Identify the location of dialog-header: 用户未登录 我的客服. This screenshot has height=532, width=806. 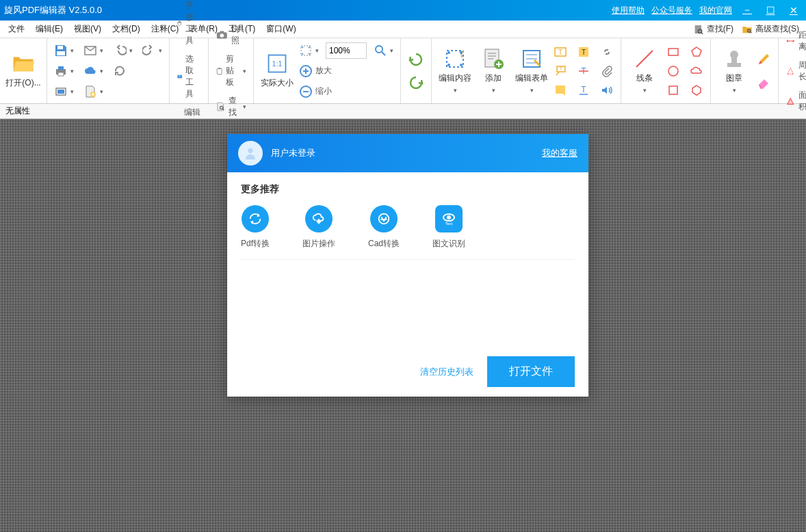
(408, 153).